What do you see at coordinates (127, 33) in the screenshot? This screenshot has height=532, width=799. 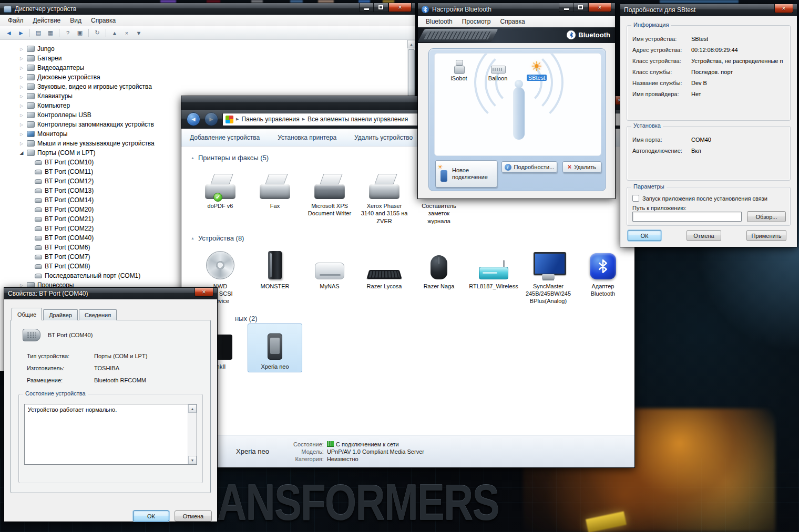 I see `uninstall-device-button: ×` at bounding box center [127, 33].